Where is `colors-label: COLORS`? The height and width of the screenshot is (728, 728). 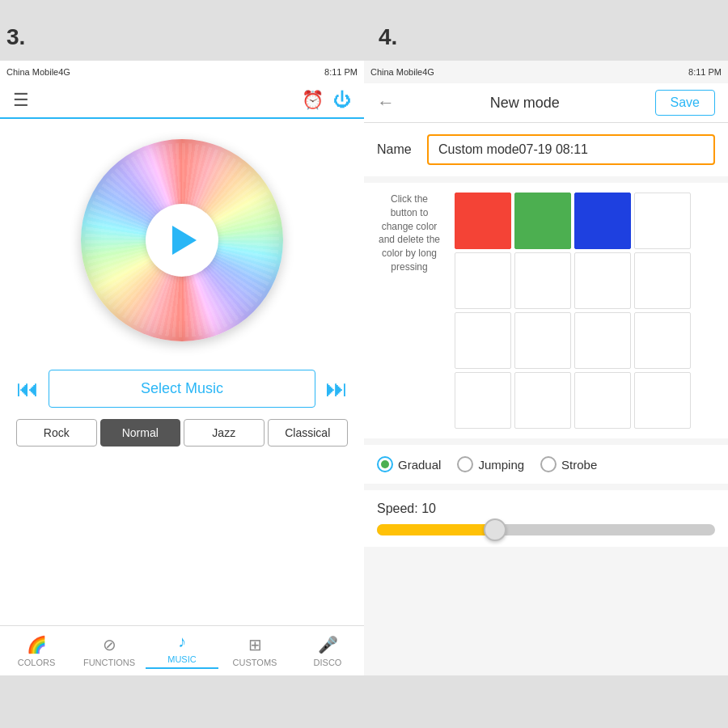
colors-label: COLORS is located at coordinates (36, 662).